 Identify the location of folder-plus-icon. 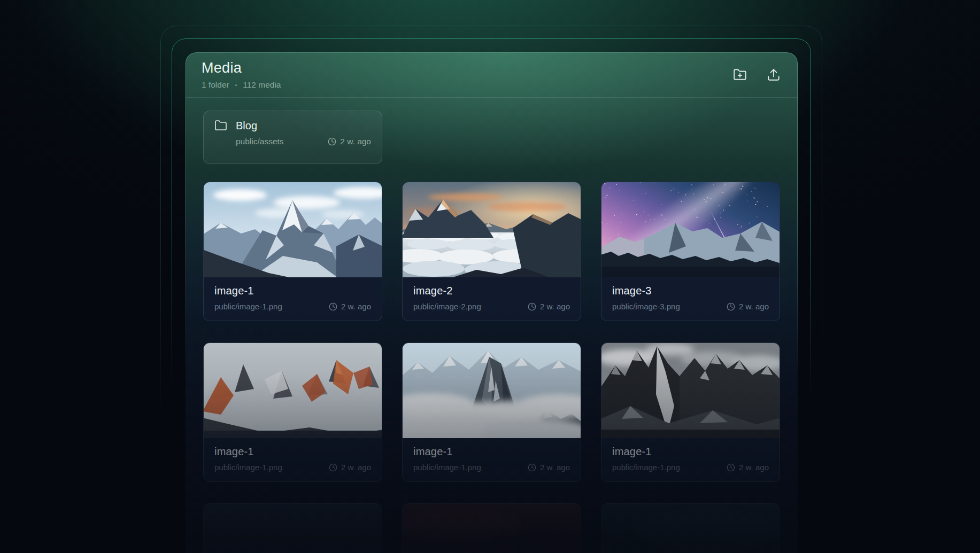
(740, 75).